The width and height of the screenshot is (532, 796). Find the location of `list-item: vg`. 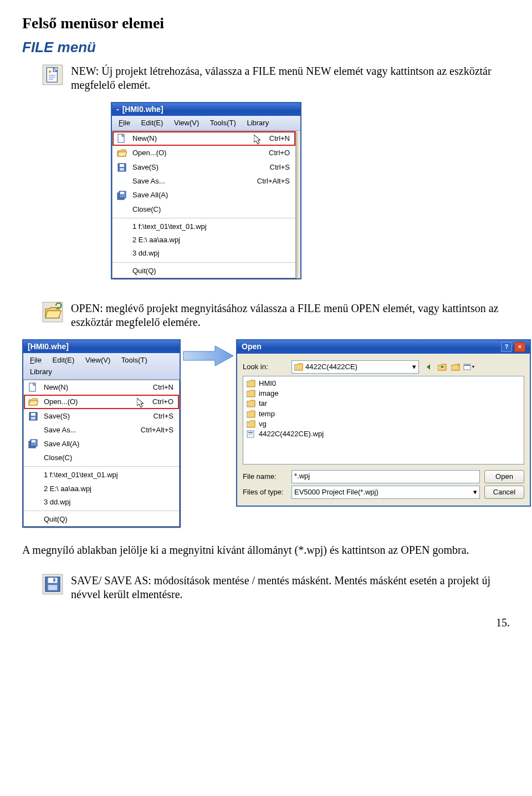

list-item: vg is located at coordinates (383, 424).